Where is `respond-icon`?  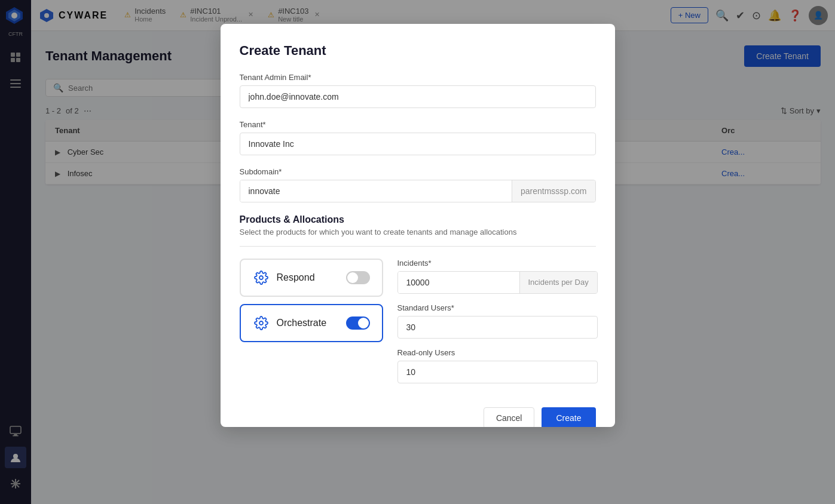
respond-icon is located at coordinates (261, 278).